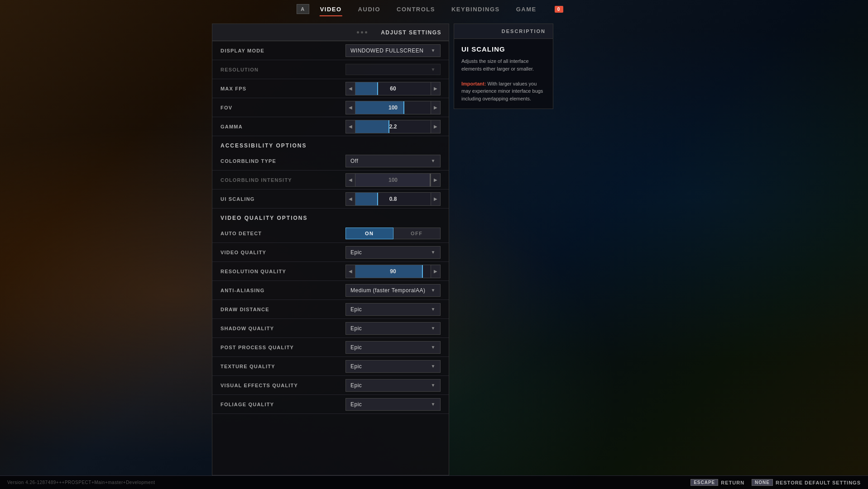  What do you see at coordinates (393, 252) in the screenshot?
I see `video-quality-dropdown: Epic ▼` at bounding box center [393, 252].